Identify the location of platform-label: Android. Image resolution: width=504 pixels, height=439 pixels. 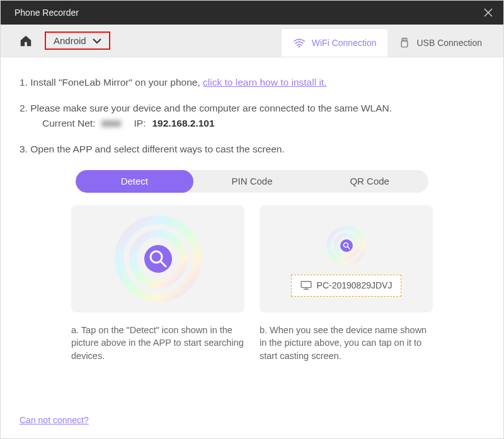
(70, 40).